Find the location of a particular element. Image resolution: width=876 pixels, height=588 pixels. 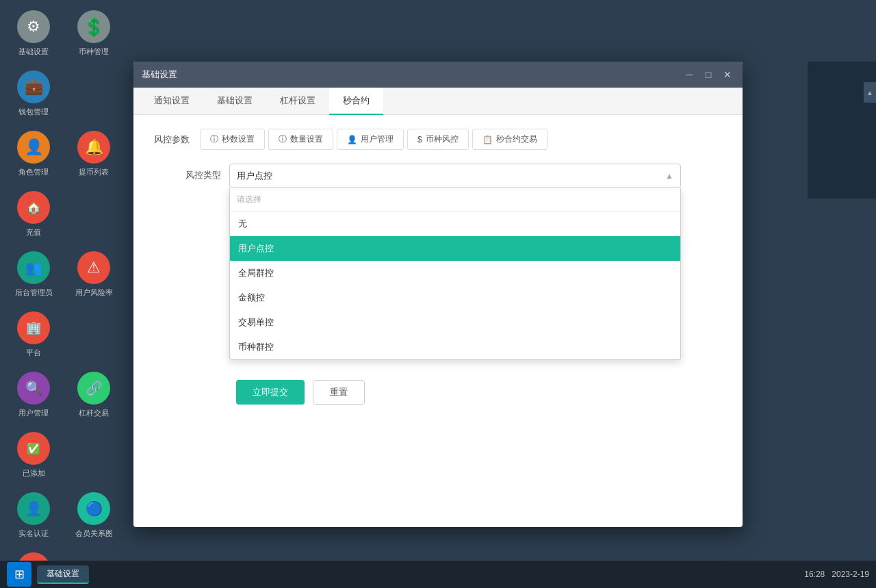

user-icon: 👤 is located at coordinates (352, 140).